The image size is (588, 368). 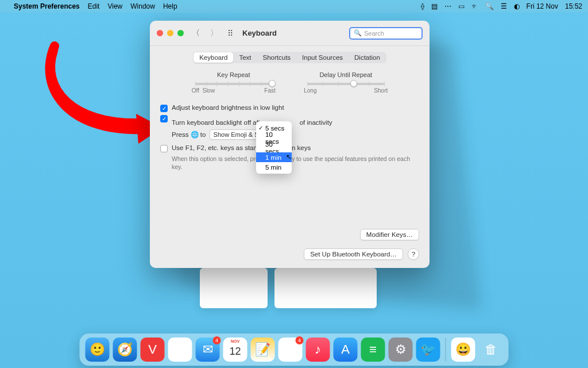 I want to click on tab-text: Text, so click(x=245, y=57).